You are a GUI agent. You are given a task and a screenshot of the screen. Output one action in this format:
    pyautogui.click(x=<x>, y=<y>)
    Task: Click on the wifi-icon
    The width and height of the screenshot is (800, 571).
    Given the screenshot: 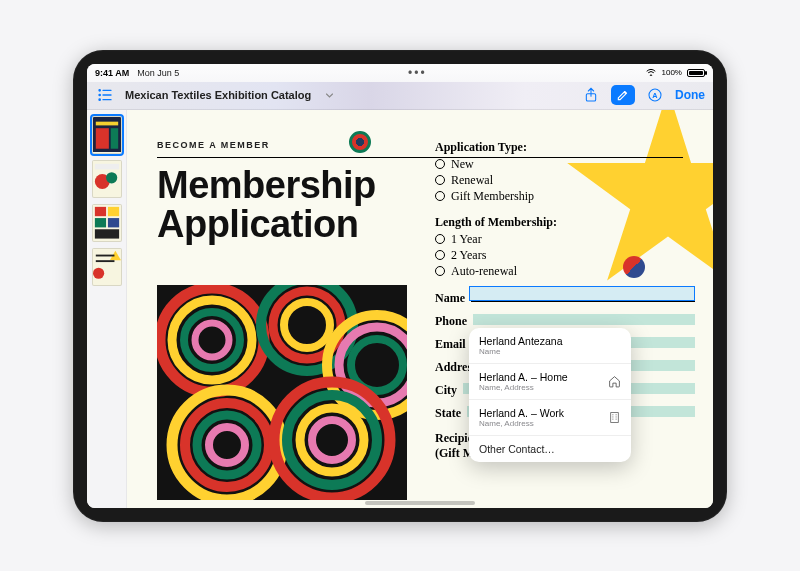 What is the action you would take?
    pyautogui.click(x=651, y=72)
    